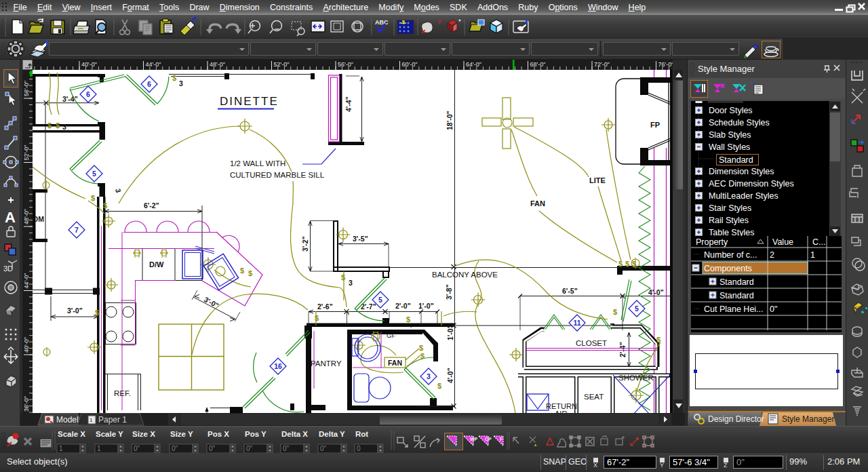 Image resolution: width=868 pixels, height=472 pixels. What do you see at coordinates (326, 363) in the screenshot?
I see `svg-text: PANTRY` at bounding box center [326, 363].